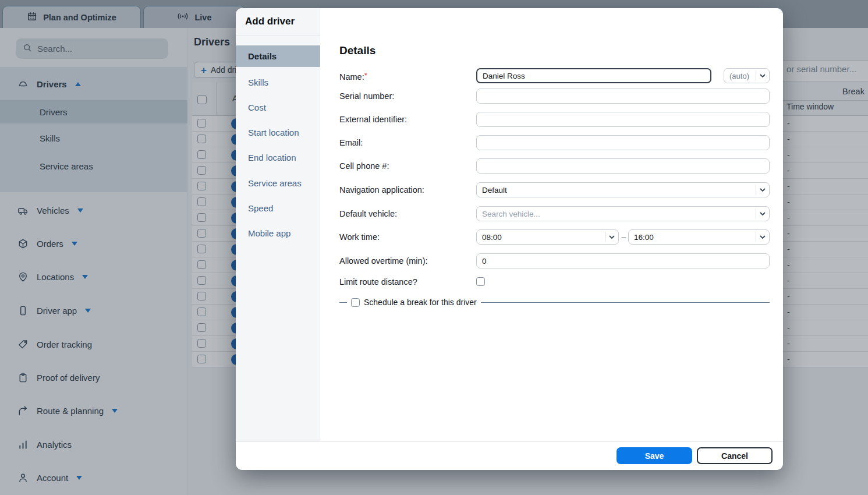  What do you see at coordinates (623, 166) in the screenshot?
I see `cell-phone-input` at bounding box center [623, 166].